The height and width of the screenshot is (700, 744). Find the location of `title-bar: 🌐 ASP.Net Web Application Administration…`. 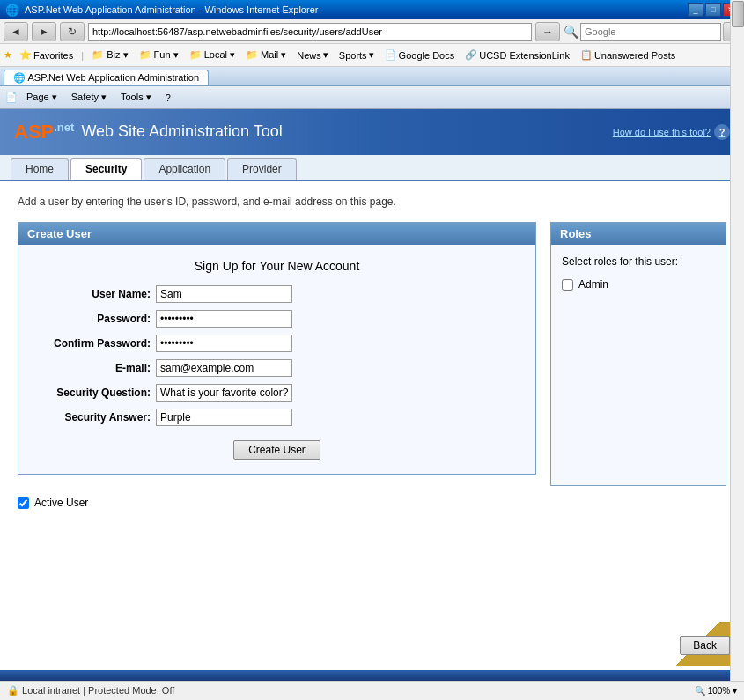

title-bar: 🌐 ASP.Net Web Application Administration… is located at coordinates (372, 10).